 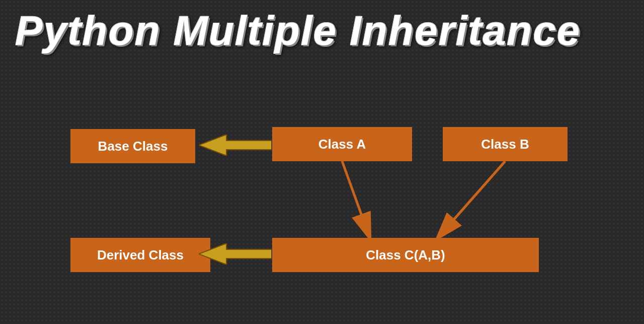 What do you see at coordinates (235, 145) in the screenshot?
I see `arrow-to-base-class` at bounding box center [235, 145].